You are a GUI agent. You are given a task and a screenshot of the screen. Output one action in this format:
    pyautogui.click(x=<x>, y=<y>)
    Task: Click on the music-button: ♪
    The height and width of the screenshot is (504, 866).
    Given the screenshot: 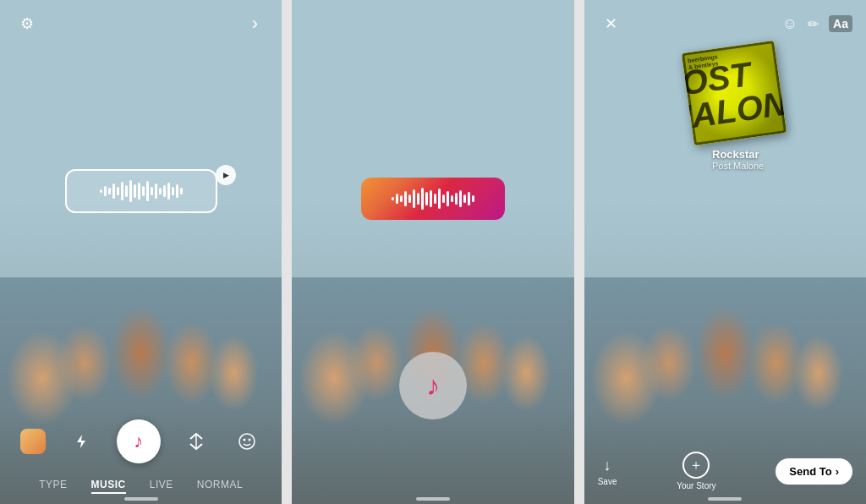 What is the action you would take?
    pyautogui.click(x=139, y=441)
    